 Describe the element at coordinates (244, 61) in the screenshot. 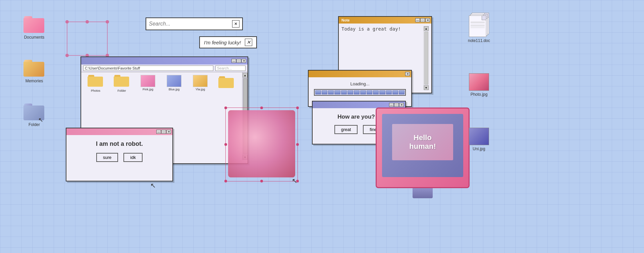

I see `explorer-close-button: ✕` at that location.